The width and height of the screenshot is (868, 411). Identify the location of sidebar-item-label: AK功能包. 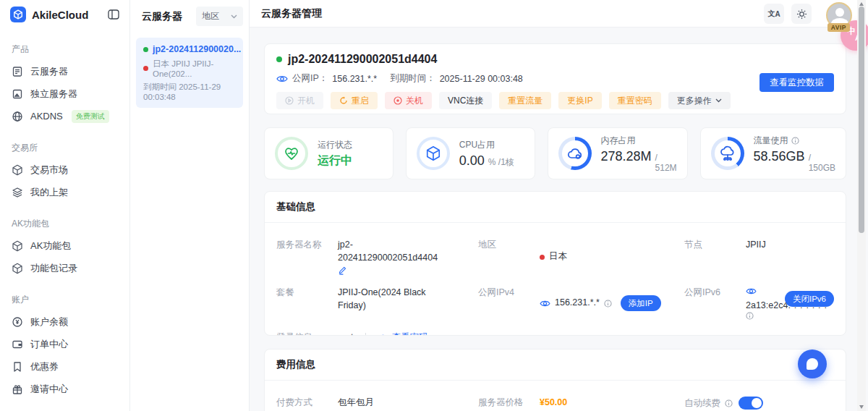
(51, 246).